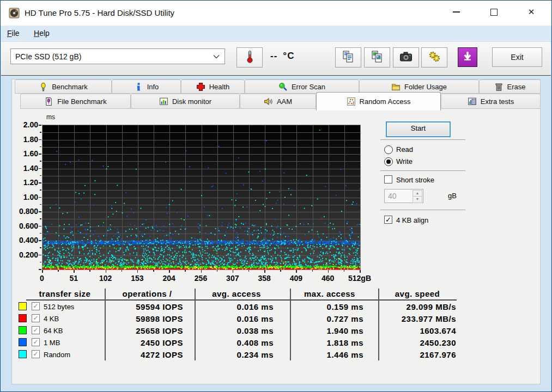 The image size is (552, 392). What do you see at coordinates (25, 240) in the screenshot?
I see `ytick-label: 0.400` at bounding box center [25, 240].